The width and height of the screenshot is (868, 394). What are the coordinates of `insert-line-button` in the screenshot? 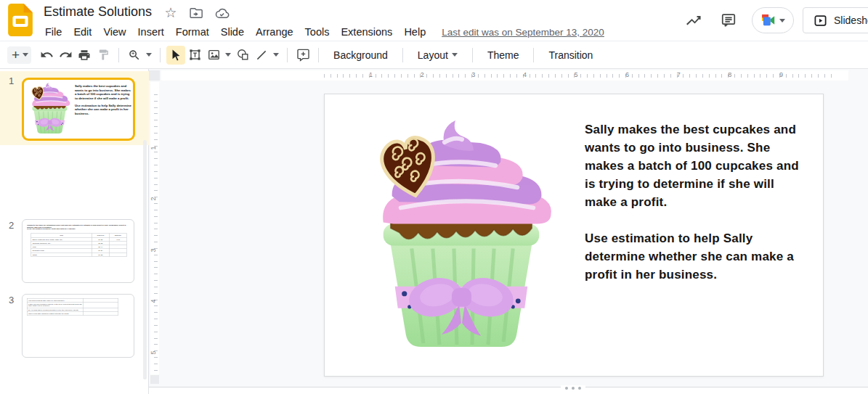 It's located at (261, 55).